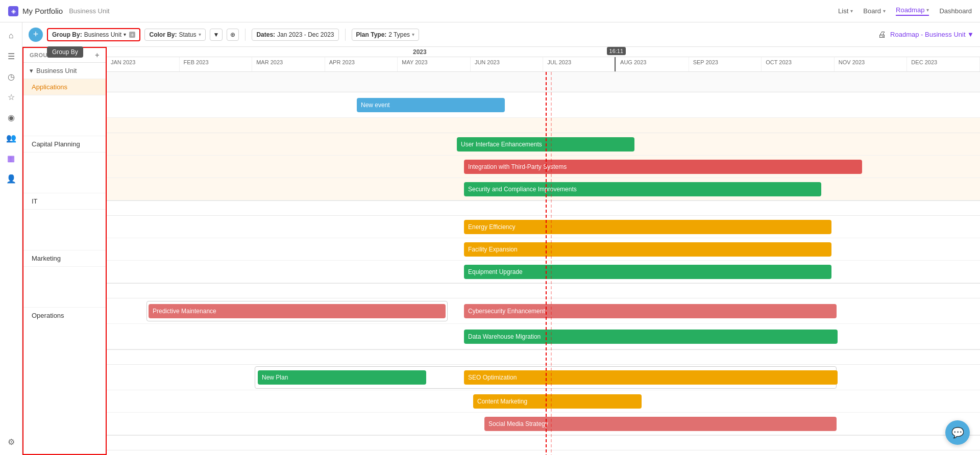 This screenshot has height=455, width=980. What do you see at coordinates (580, 64) in the screenshot?
I see `month-jul: JUL 2023 16:11` at bounding box center [580, 64].